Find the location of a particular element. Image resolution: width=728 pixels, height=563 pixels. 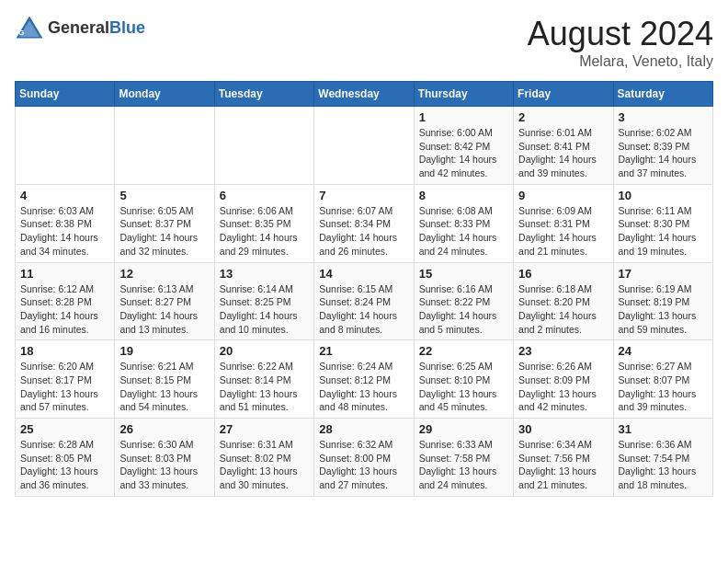

calendar-cell: 8Sunrise: 6:08 AM Sunset: 8:33 PM Daylig… is located at coordinates (463, 223).